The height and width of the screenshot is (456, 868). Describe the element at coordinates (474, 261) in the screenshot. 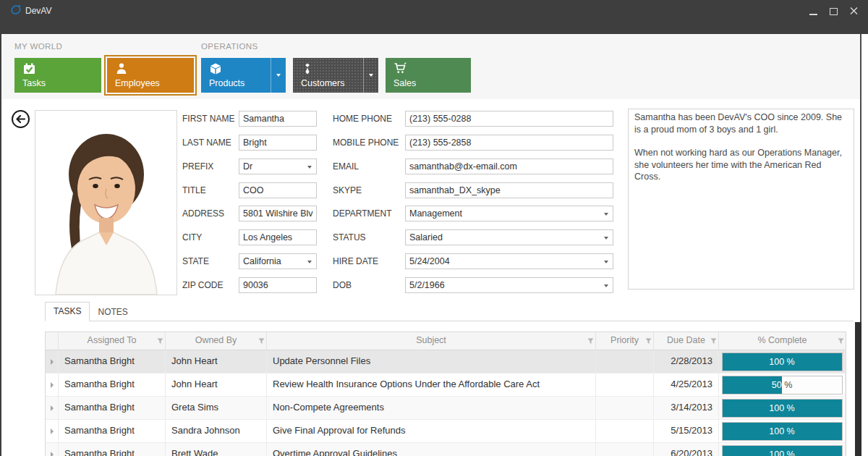

I see `form-row-hire-date: HIRE DATE5/24/2004` at that location.